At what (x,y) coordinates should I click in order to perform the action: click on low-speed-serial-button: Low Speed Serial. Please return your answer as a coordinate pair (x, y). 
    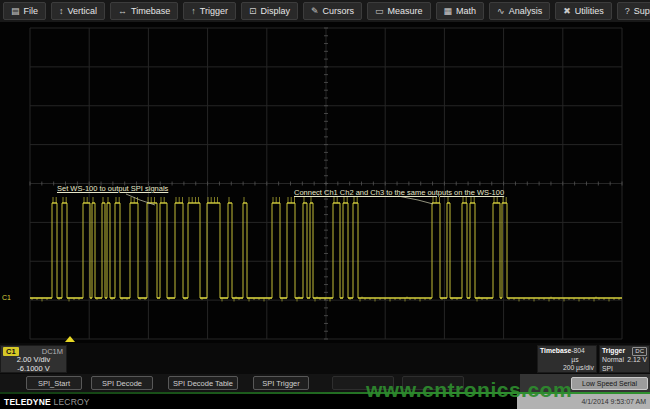
    Looking at the image, I should click on (610, 384).